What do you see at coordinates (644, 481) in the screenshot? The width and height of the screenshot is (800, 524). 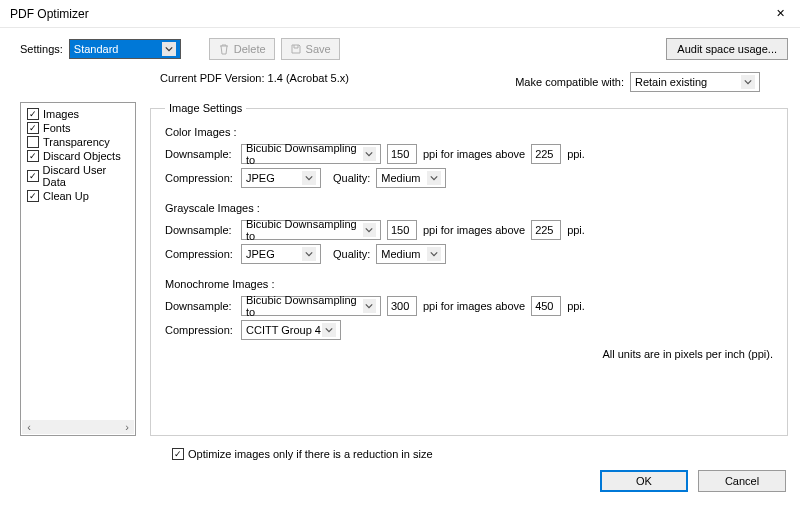 I see `ok-button: OK` at bounding box center [644, 481].